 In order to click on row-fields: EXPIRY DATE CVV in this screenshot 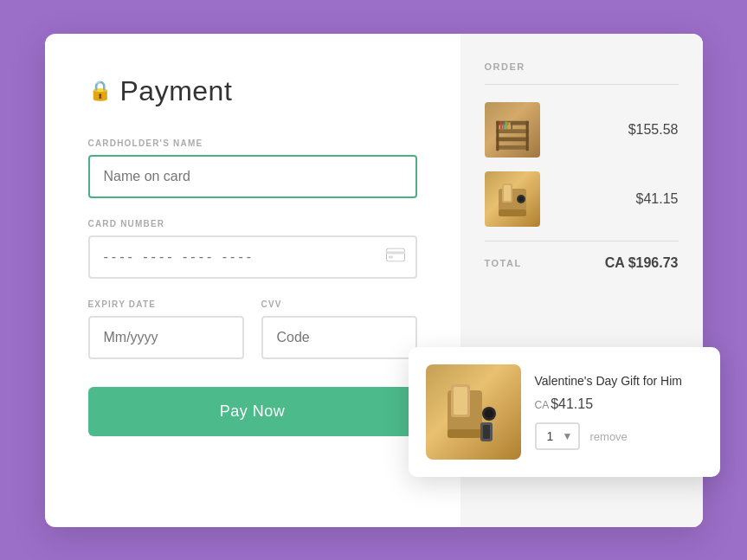, I will do `click(253, 329)`.